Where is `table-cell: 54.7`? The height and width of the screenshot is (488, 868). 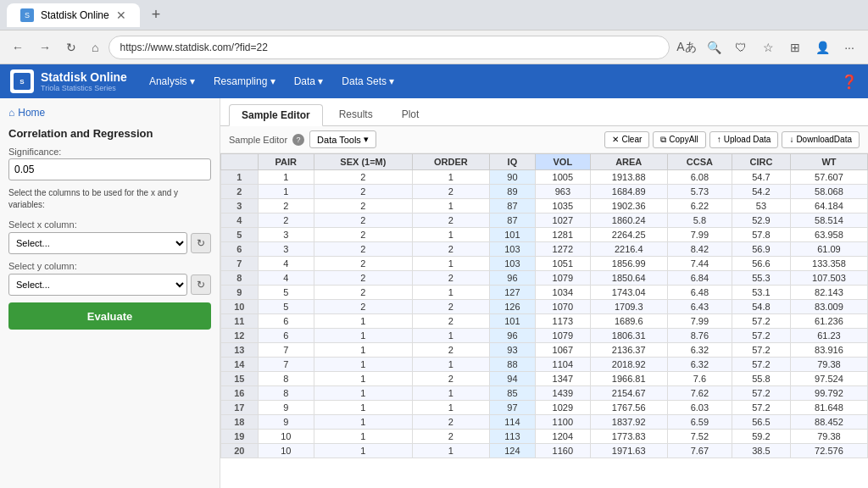
table-cell: 54.7 is located at coordinates (761, 178).